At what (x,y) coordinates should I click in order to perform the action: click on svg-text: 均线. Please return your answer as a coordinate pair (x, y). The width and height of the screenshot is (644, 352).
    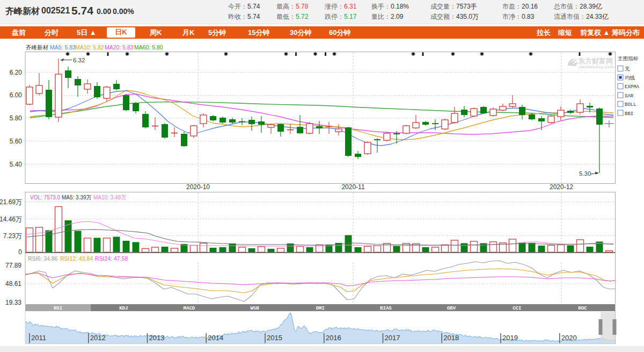
    Looking at the image, I should click on (630, 77).